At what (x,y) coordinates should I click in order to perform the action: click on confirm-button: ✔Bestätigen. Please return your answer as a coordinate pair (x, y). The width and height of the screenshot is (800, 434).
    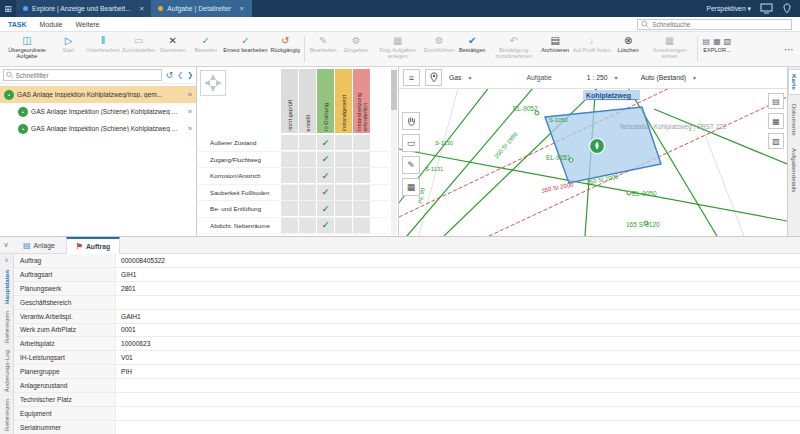
    Looking at the image, I should click on (472, 49).